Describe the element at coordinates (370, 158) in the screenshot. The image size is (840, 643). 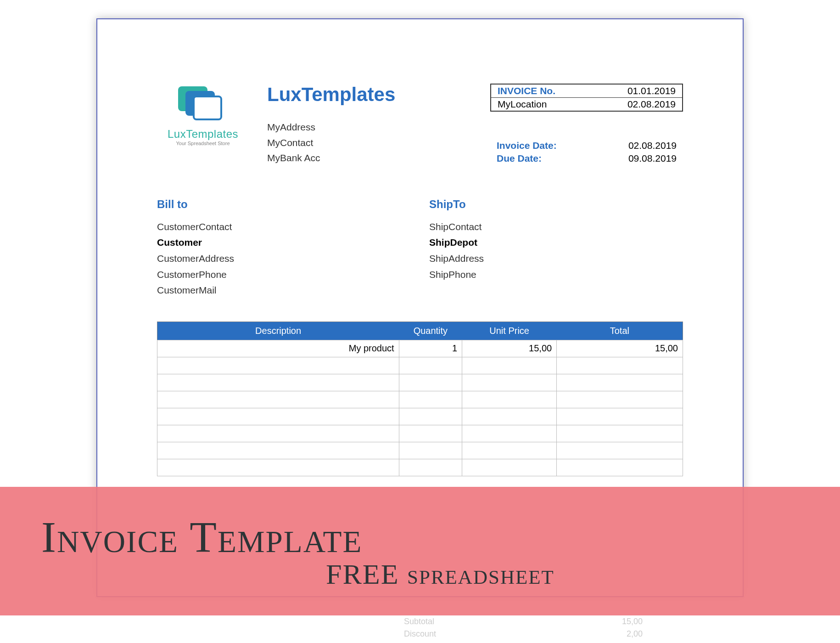
I see `company-bank: MyBank Acc` at that location.